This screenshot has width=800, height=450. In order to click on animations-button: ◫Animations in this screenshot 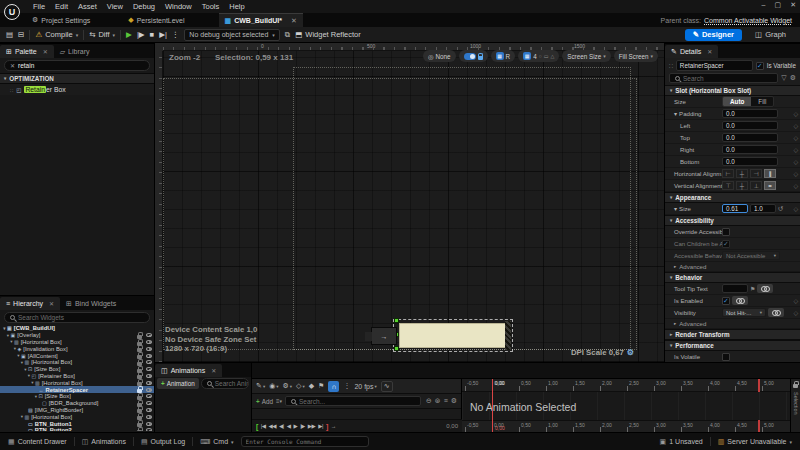, I will do `click(104, 442)`.